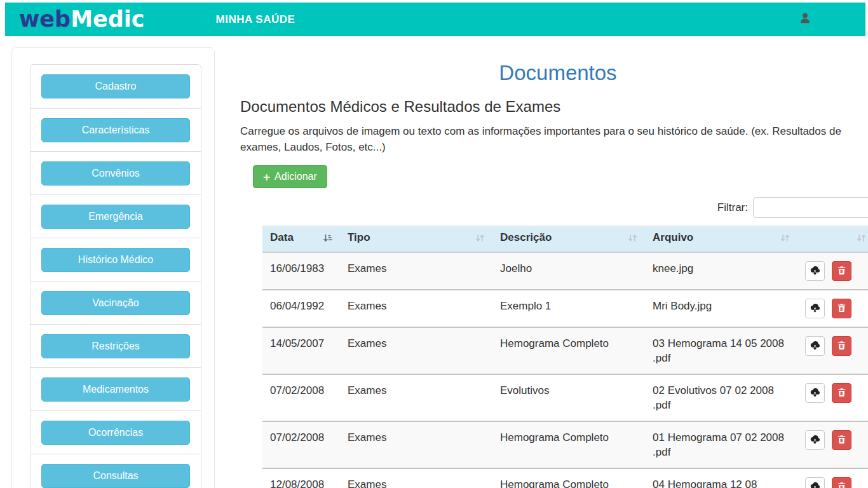  Describe the element at coordinates (116, 173) in the screenshot. I see `sidebar-list-item: Convênios` at that location.